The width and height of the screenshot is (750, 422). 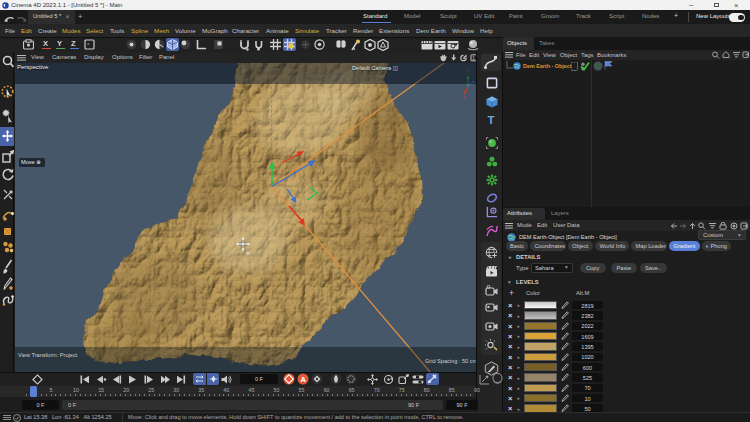 I want to click on svg-text: 1, so click(x=474, y=58).